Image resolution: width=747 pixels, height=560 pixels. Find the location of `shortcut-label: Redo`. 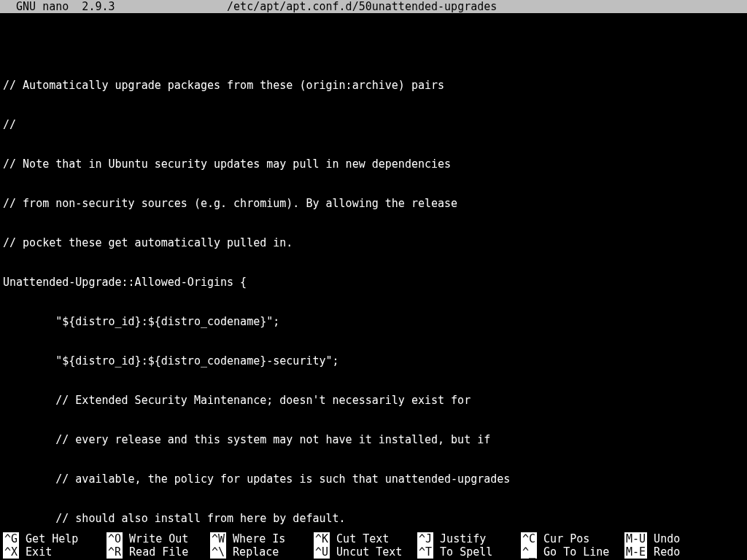

shortcut-label: Redo is located at coordinates (664, 552).